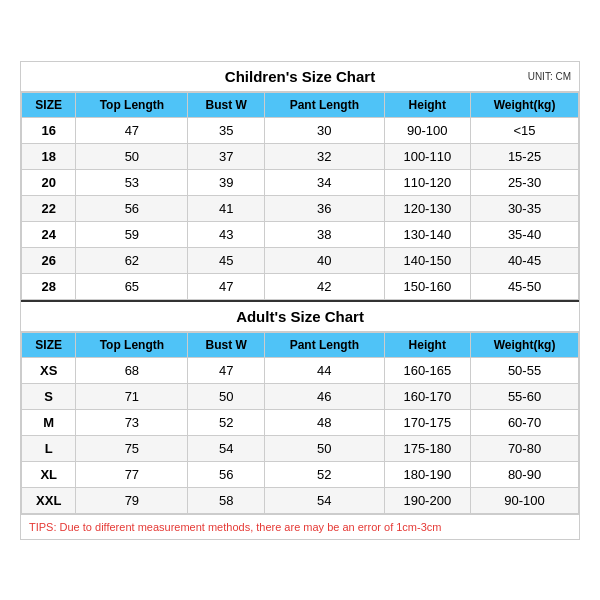 The height and width of the screenshot is (600, 600). I want to click on adult-title-row: Adult's Size Chart, so click(300, 316).